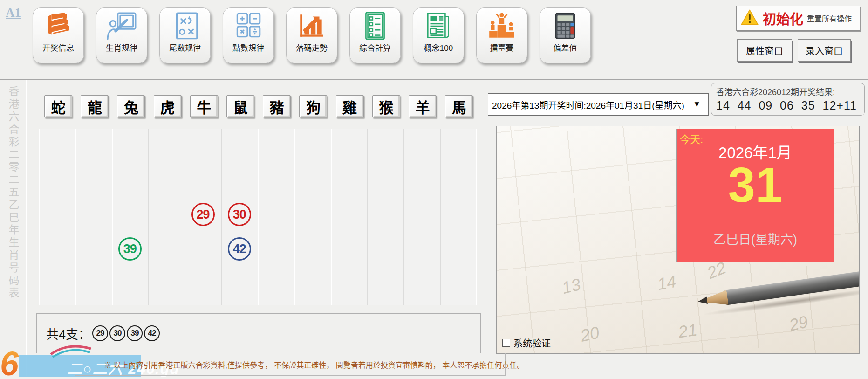 This screenshot has height=379, width=868. Describe the element at coordinates (122, 26) in the screenshot. I see `teacher-board-icon` at that location.